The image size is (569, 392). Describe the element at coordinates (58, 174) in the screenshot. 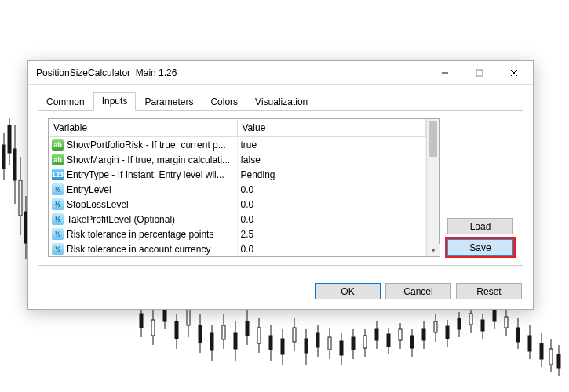

I see `enum-type-icon: 123` at that location.